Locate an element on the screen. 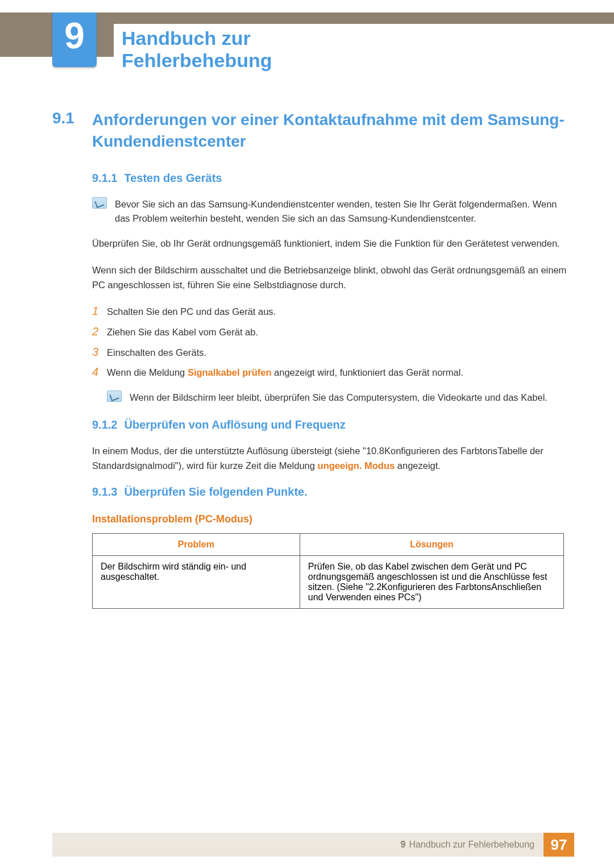 The height and width of the screenshot is (868, 614). note-block: Bevor Sie sich an das Samsung-Kundendien… is located at coordinates (333, 211).